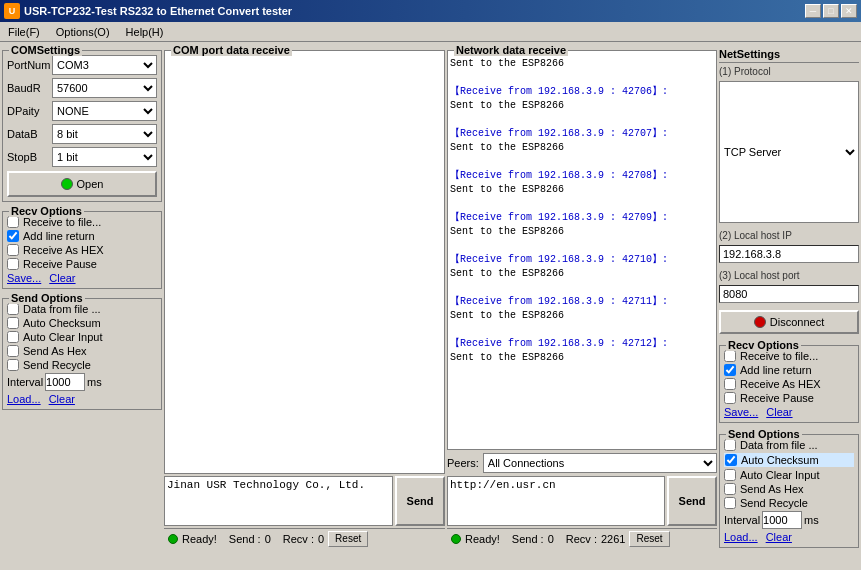 This screenshot has width=861, height=570. I want to click on com-recv-link-row: Save... Clear, so click(82, 278).